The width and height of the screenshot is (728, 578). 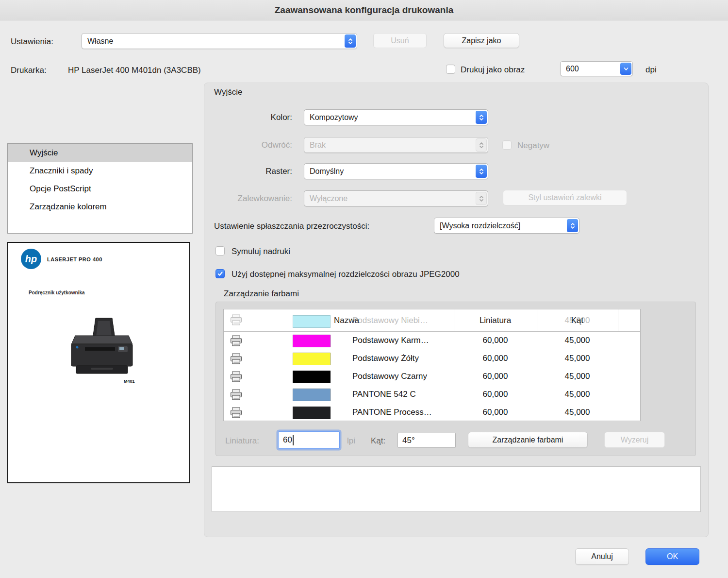 I want to click on ink-row-pantone-542: PANTONE 542 C 60,000 45,000, so click(x=432, y=394).